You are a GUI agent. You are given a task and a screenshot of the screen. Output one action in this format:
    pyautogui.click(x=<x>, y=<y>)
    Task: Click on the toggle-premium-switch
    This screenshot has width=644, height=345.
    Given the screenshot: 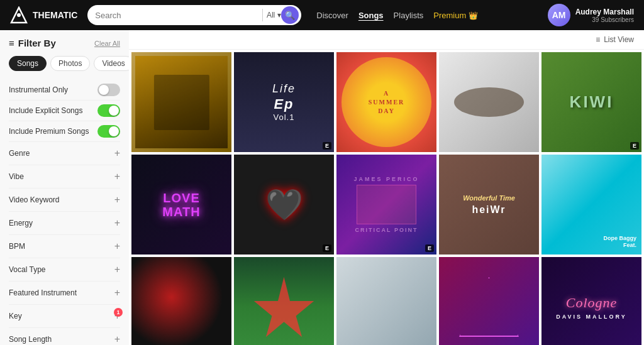 What is the action you would take?
    pyautogui.click(x=109, y=131)
    